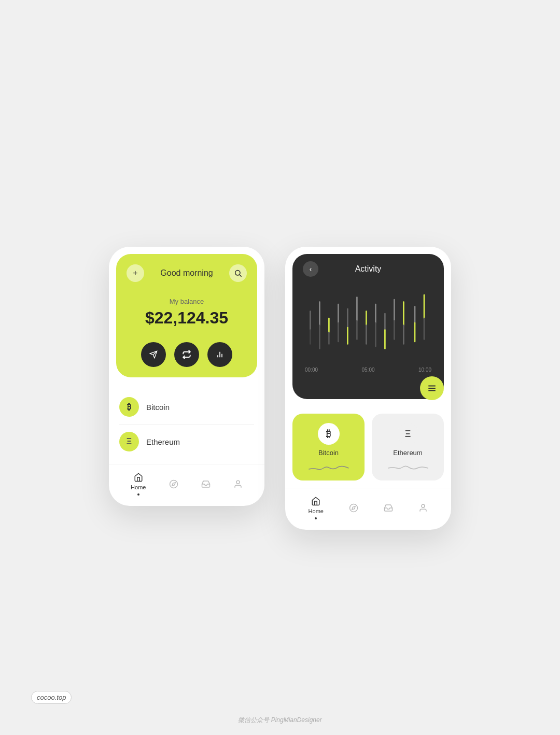  What do you see at coordinates (280, 720) in the screenshot?
I see `footer-text: 微信公众号 PingMianDesigner` at bounding box center [280, 720].